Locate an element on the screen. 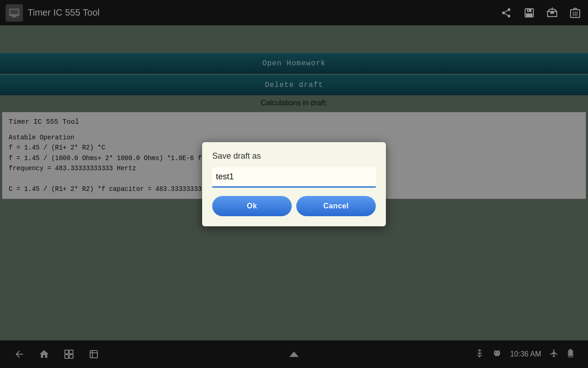  ok-button: Ok is located at coordinates (252, 206).